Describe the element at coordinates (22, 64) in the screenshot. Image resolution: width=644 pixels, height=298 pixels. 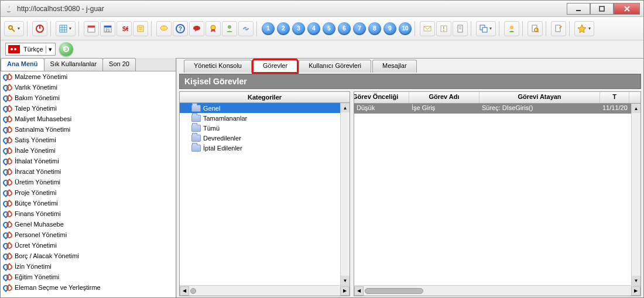
I see `sidebar-tab: Ana Menü` at that location.